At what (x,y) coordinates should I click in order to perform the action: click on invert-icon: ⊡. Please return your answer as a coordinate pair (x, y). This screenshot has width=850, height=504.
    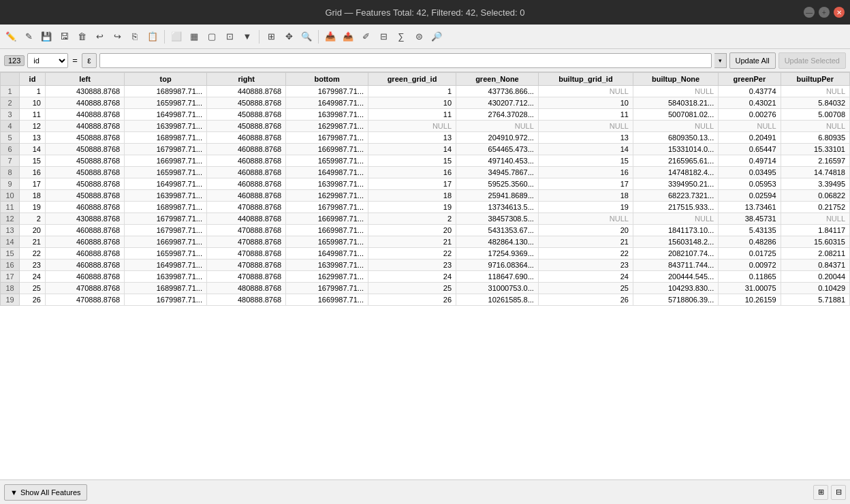
    Looking at the image, I should click on (230, 37).